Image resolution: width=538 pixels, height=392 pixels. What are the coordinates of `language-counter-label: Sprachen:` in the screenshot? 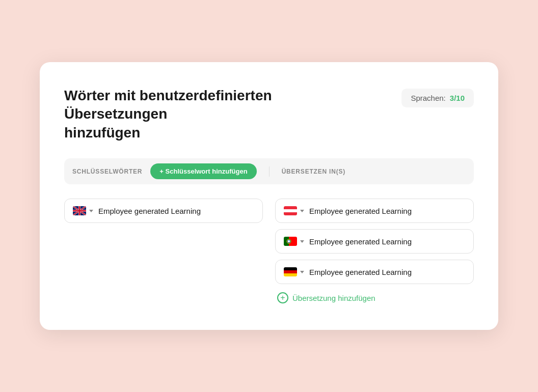 It's located at (428, 98).